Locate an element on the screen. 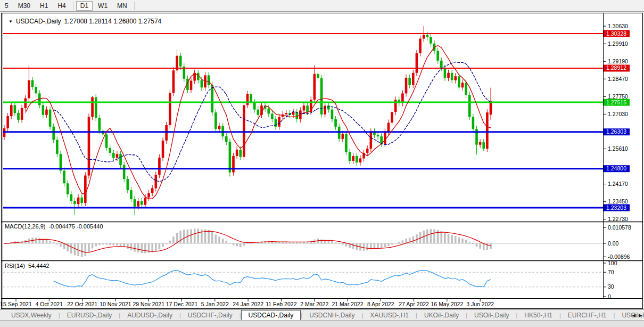 The height and width of the screenshot is (327, 644). svg-text: 15 Sep 2021 is located at coordinates (16, 304).